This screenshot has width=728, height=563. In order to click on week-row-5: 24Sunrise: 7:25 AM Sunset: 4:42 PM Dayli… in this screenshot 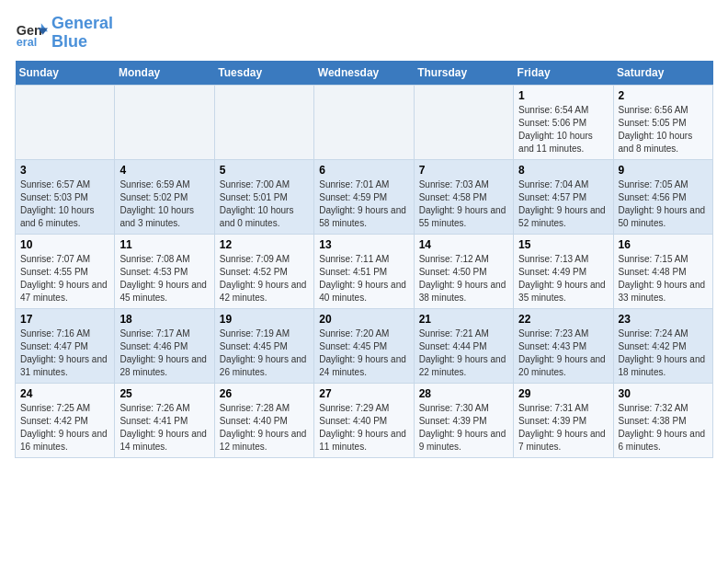, I will do `click(364, 419)`.